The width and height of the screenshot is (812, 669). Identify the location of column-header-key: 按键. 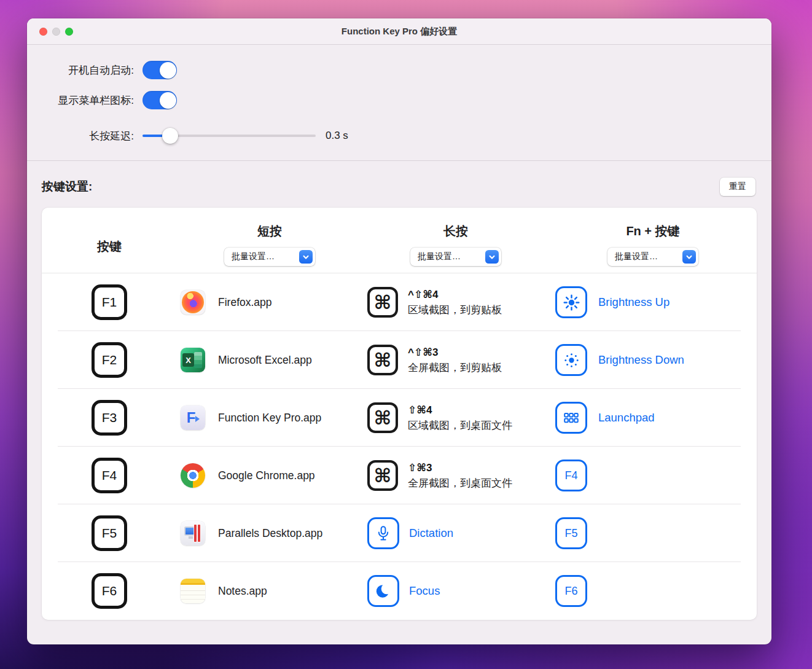
(109, 241).